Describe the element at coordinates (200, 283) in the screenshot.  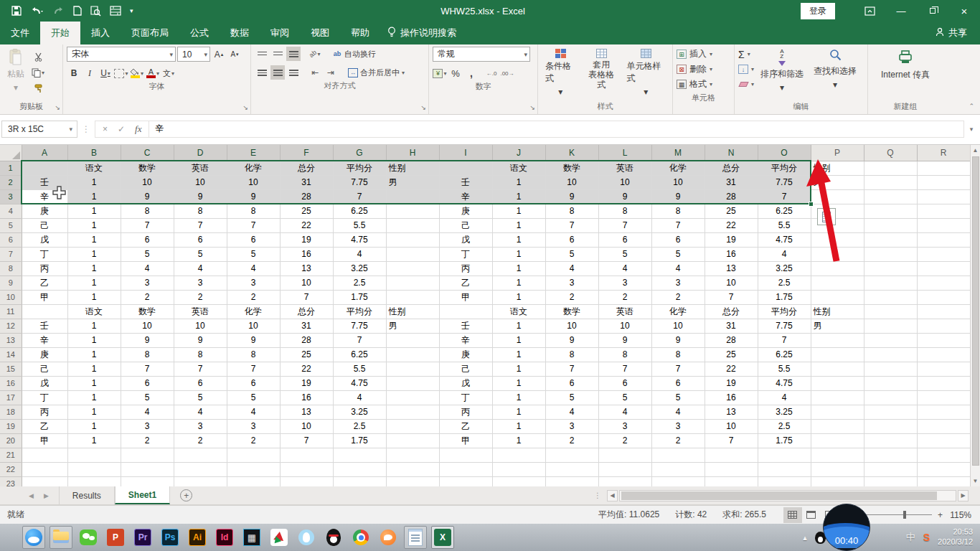
I see `cell-D9: 3` at that location.